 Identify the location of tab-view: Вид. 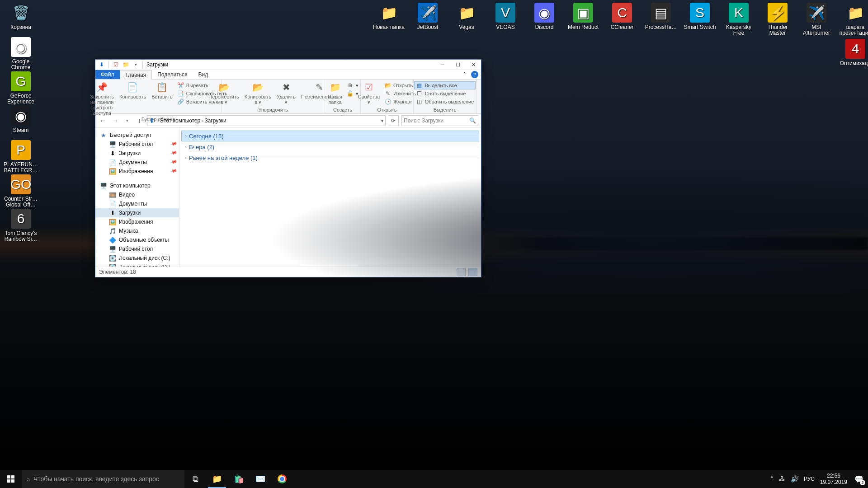
(203, 75).